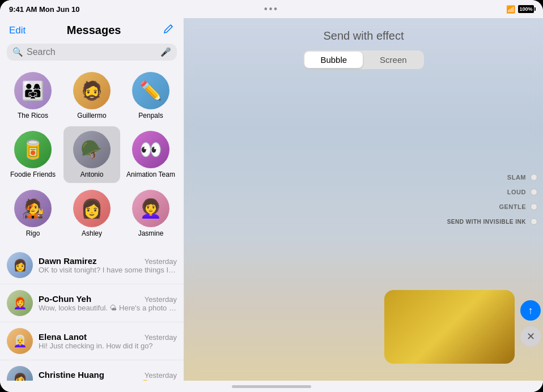 This screenshot has height=392, width=543. I want to click on conversation-christine: 👩 Christine Huang Yesterday Me too, haha…, so click(92, 370).